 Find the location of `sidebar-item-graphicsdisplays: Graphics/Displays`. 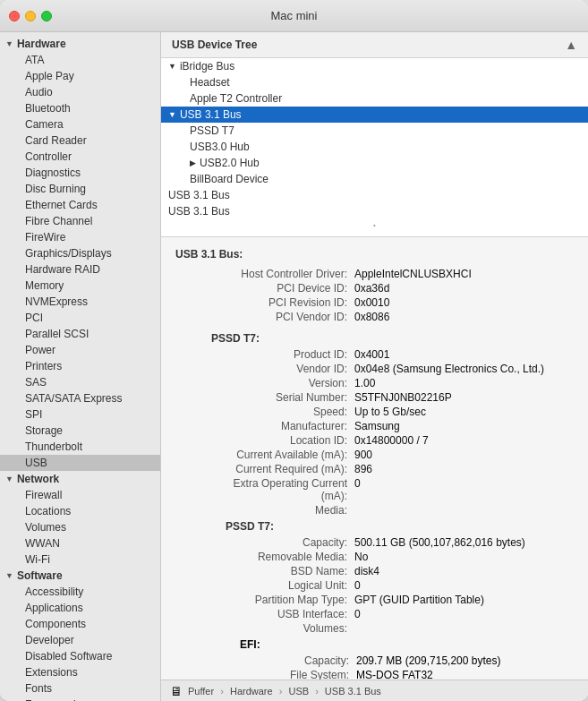

sidebar-item-graphicsdisplays: Graphics/Displays is located at coordinates (81, 253).